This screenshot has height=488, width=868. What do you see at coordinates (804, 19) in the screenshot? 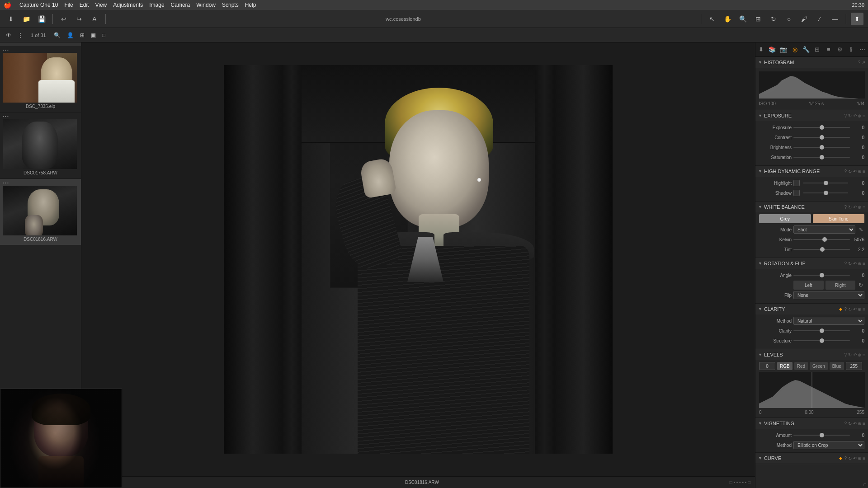
I see `paint-tool: 🖌` at bounding box center [804, 19].